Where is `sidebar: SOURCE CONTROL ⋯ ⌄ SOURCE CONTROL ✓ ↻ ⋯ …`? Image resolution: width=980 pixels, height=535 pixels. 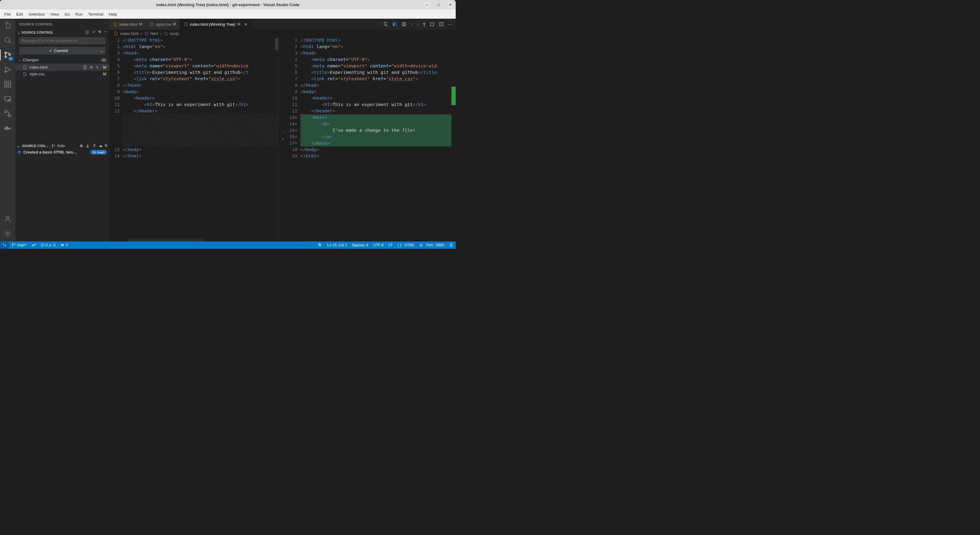
sidebar: SOURCE CONTROL ⋯ ⌄ SOURCE CONTROL ✓ ↻ ⋯ … is located at coordinates (62, 130).